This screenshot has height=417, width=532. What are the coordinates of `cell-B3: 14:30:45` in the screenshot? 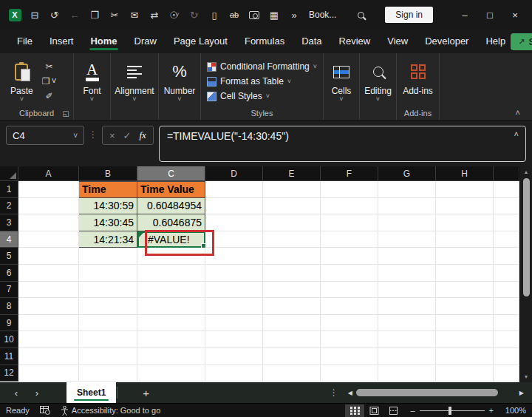 It's located at (108, 223).